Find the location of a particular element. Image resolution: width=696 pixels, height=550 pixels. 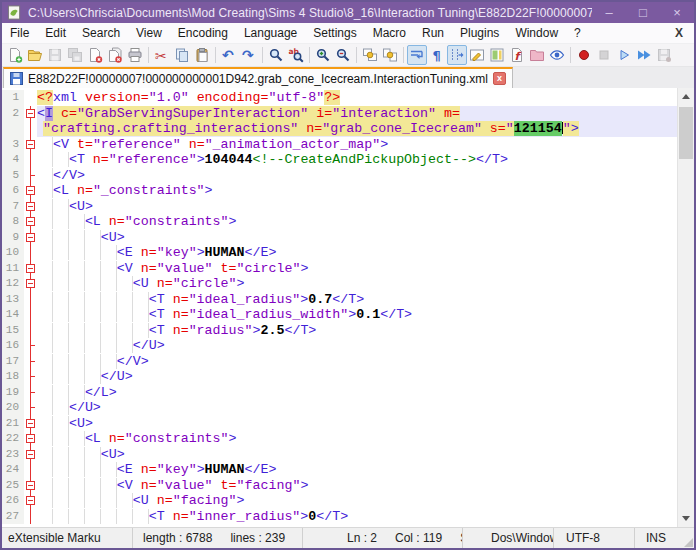

show-indent-guide-button is located at coordinates (457, 55).